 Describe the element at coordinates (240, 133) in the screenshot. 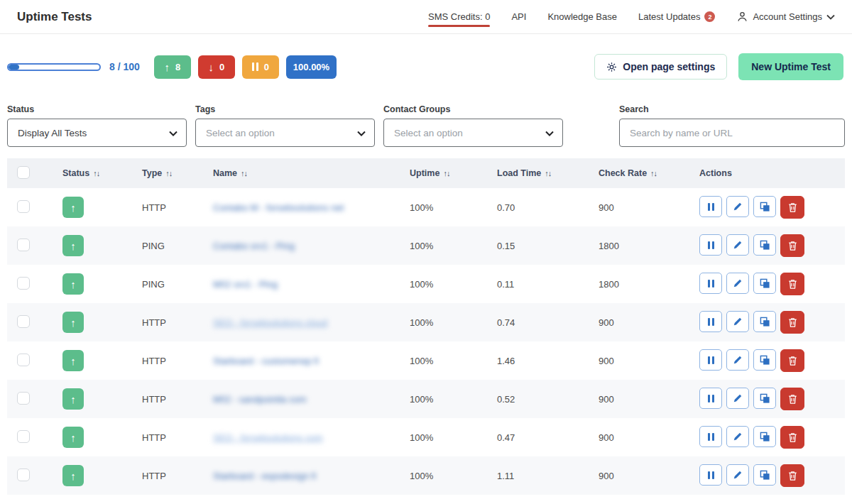

I see `tags-filter-placeholder: Select an option` at that location.